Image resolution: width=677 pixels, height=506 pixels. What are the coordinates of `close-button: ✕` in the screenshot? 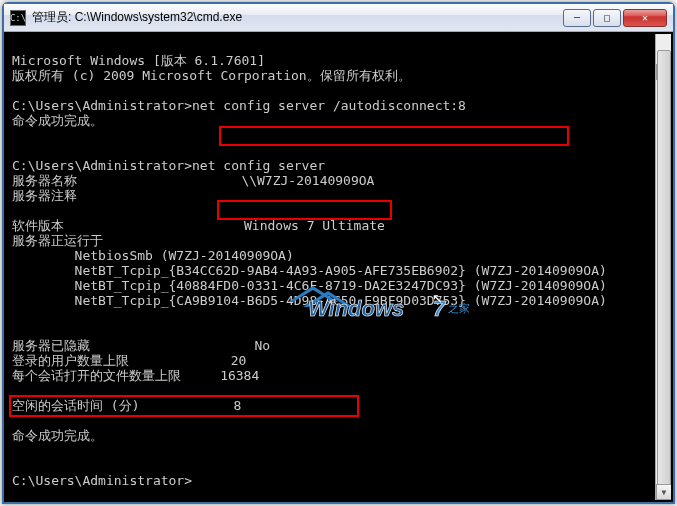 It's located at (645, 18).